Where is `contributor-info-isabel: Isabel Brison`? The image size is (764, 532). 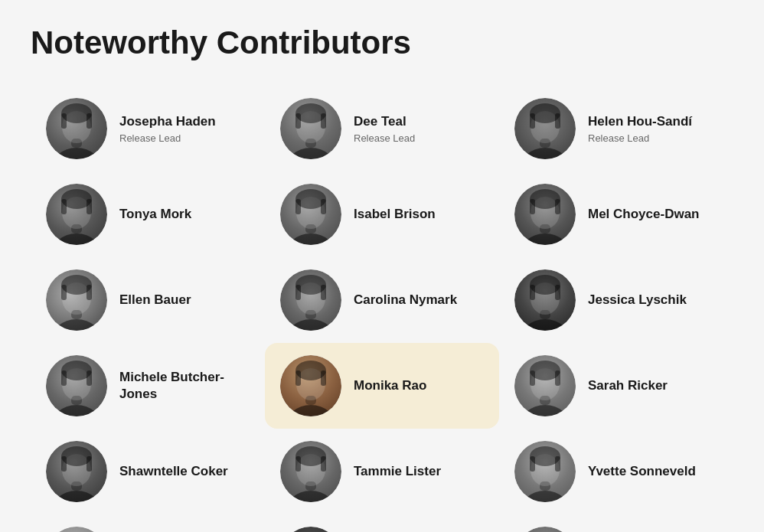 contributor-info-isabel: Isabel Brison is located at coordinates (395, 214).